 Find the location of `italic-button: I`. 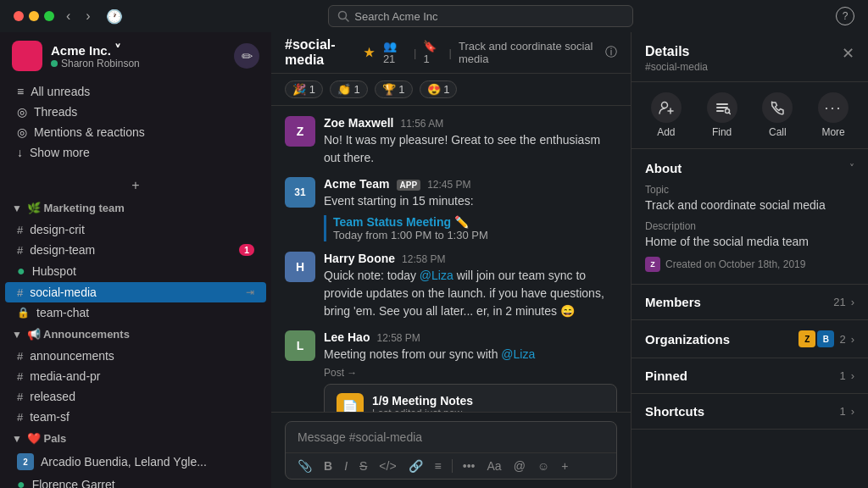

italic-button: I is located at coordinates (346, 466).